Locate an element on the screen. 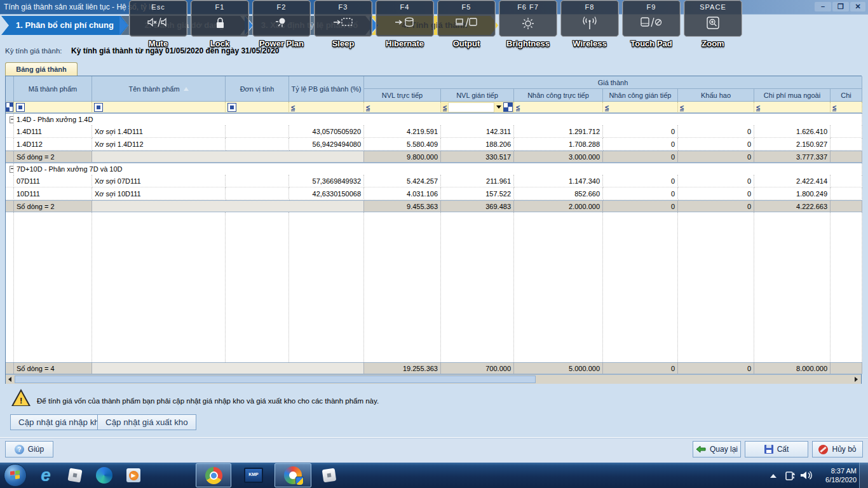 The width and height of the screenshot is (868, 488). table-row: 1.4D112Xơ sợi 1.4D11256,94294940805.580.… is located at coordinates (434, 144).